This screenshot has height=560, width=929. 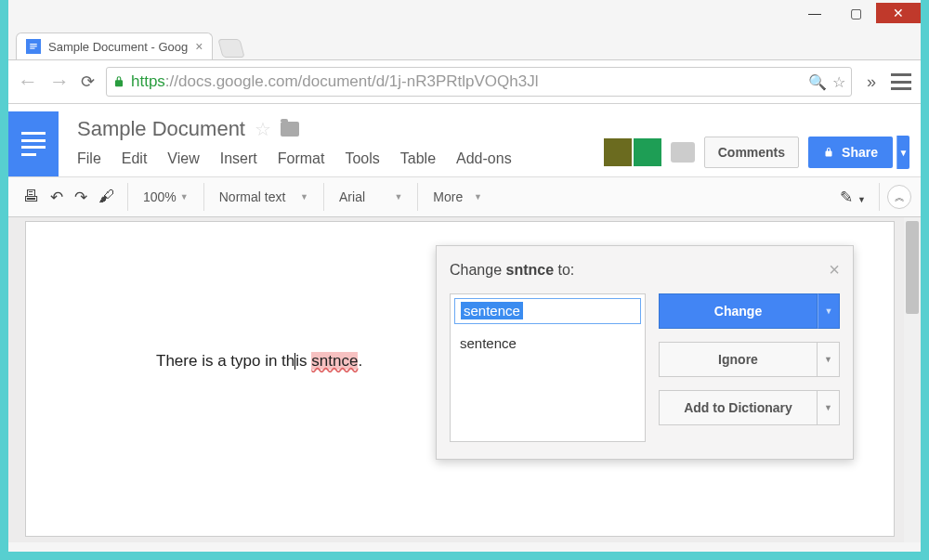 I want to click on tab-close-icon: ×, so click(x=199, y=46).